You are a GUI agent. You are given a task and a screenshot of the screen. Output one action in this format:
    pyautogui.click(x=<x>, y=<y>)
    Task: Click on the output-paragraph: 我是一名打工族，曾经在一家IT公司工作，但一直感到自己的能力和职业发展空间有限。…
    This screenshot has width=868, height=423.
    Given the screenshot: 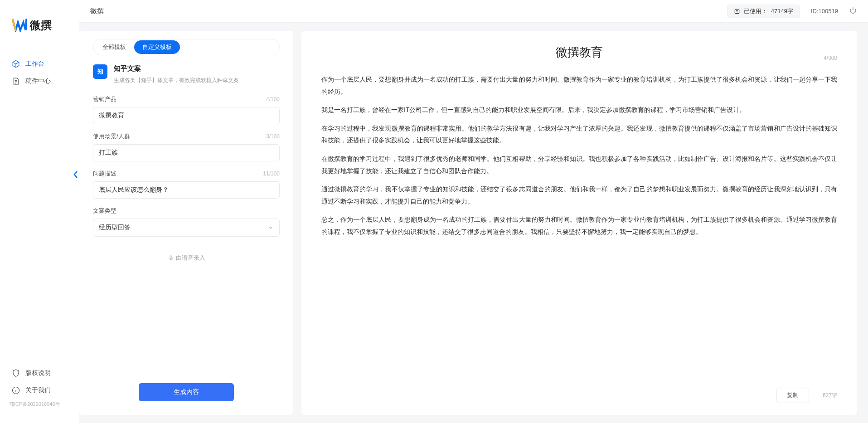 What is the action you would take?
    pyautogui.click(x=579, y=110)
    